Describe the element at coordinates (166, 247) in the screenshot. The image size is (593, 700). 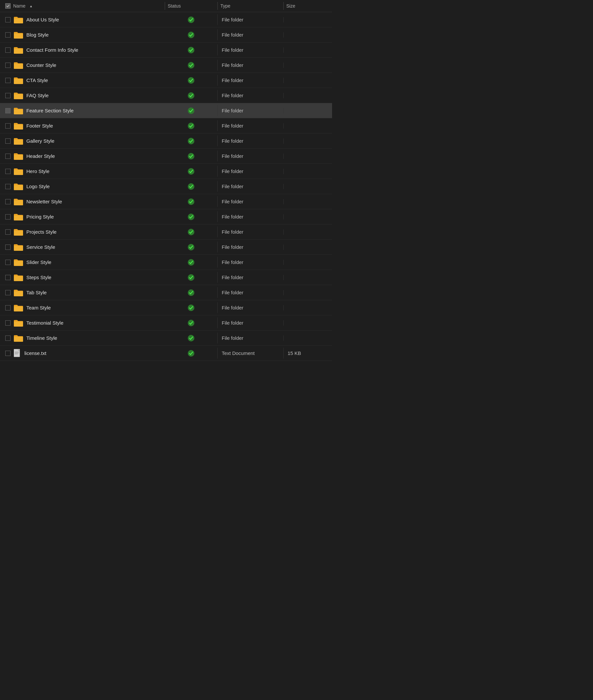
I see `list-item: Service Style File folder` at that location.